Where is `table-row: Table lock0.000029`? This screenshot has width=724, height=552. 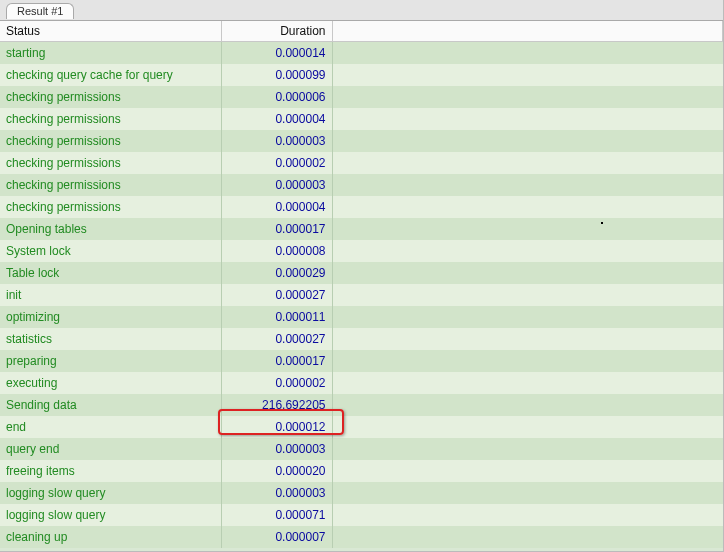
table-row: Table lock0.000029 is located at coordinates (362, 273).